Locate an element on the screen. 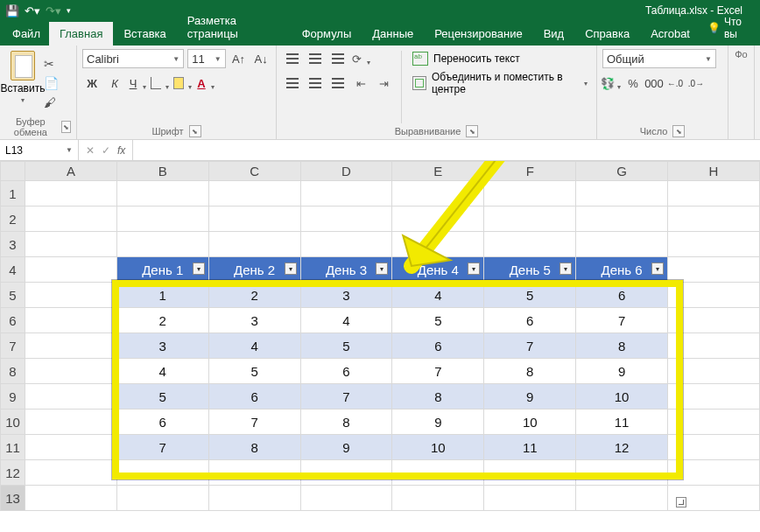 The image size is (760, 532). table-header-cell: День 6▾ is located at coordinates (622, 270).